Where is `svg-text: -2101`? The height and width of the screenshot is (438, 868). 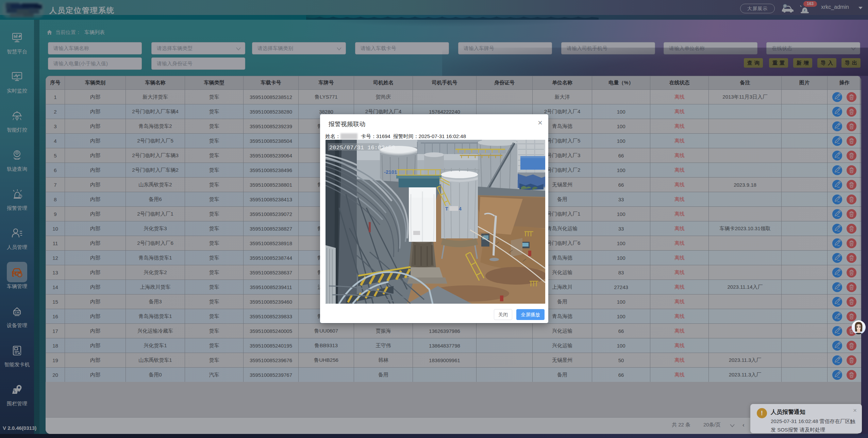
svg-text: -2101 is located at coordinates (390, 172).